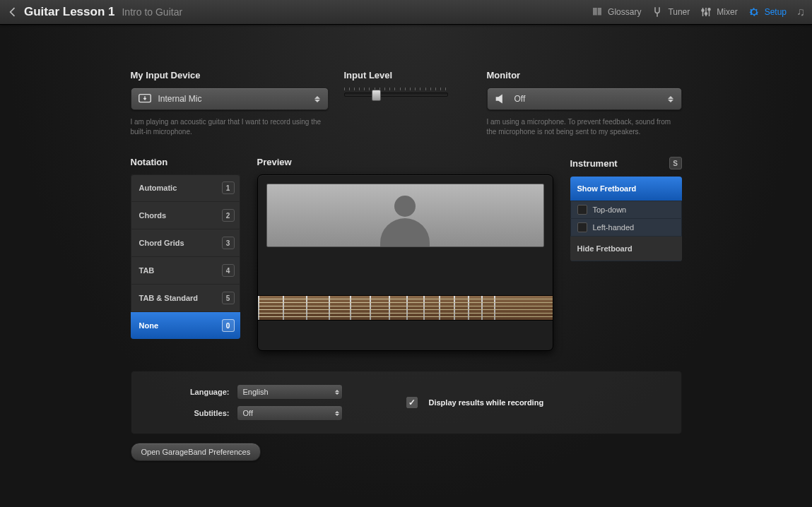 Image resolution: width=812 pixels, height=507 pixels. Describe the element at coordinates (228, 298) in the screenshot. I see `key-badge: 5` at that location.